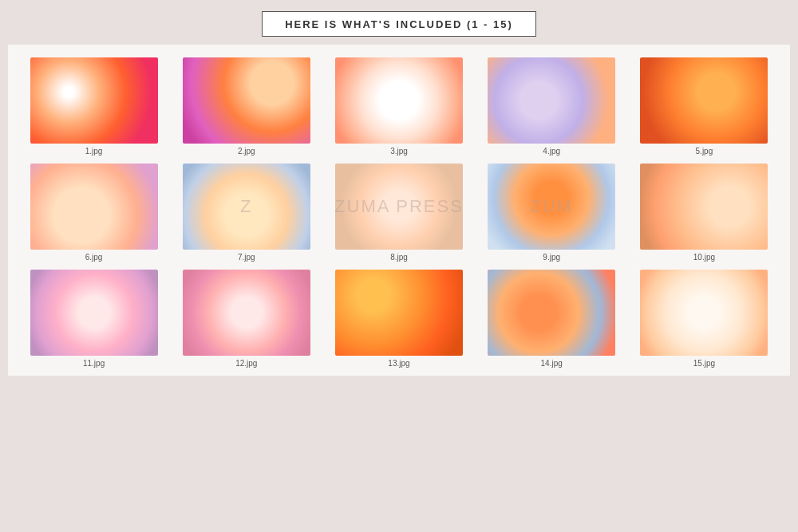  I want to click on header: HERE IS WHAT'S INCLUDED (1 - 15), so click(399, 22).